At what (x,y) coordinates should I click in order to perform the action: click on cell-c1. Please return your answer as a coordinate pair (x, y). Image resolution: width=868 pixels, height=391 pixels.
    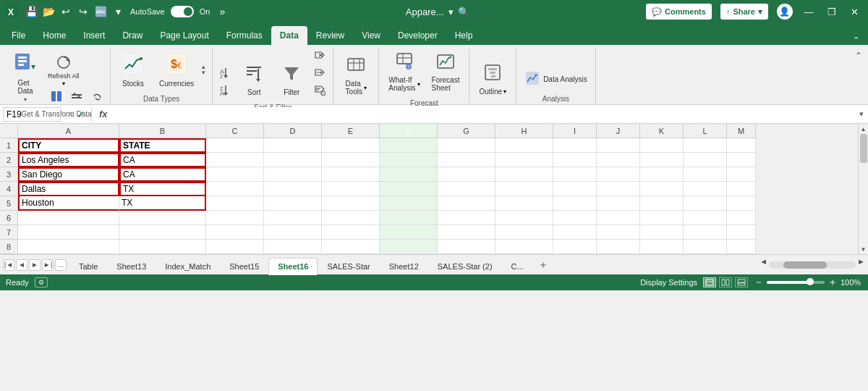
    Looking at the image, I should click on (235, 146).